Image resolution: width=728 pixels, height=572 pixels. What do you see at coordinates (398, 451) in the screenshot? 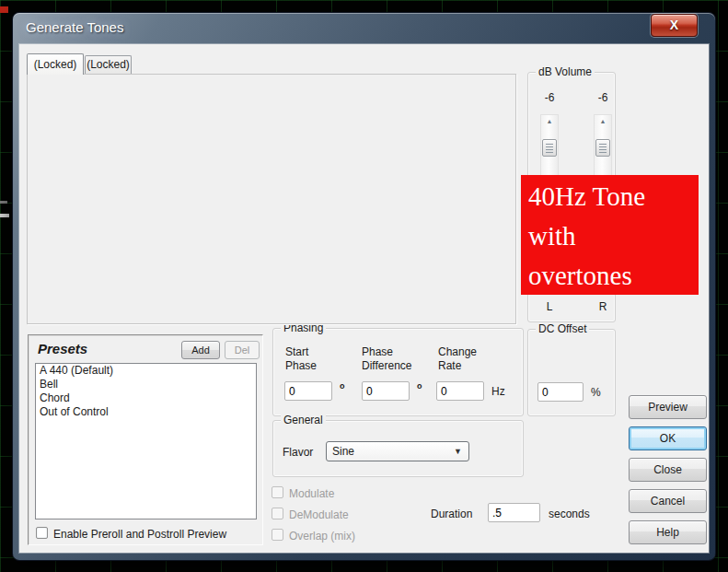
I see `flavor-dropdown: Sine ▼` at bounding box center [398, 451].